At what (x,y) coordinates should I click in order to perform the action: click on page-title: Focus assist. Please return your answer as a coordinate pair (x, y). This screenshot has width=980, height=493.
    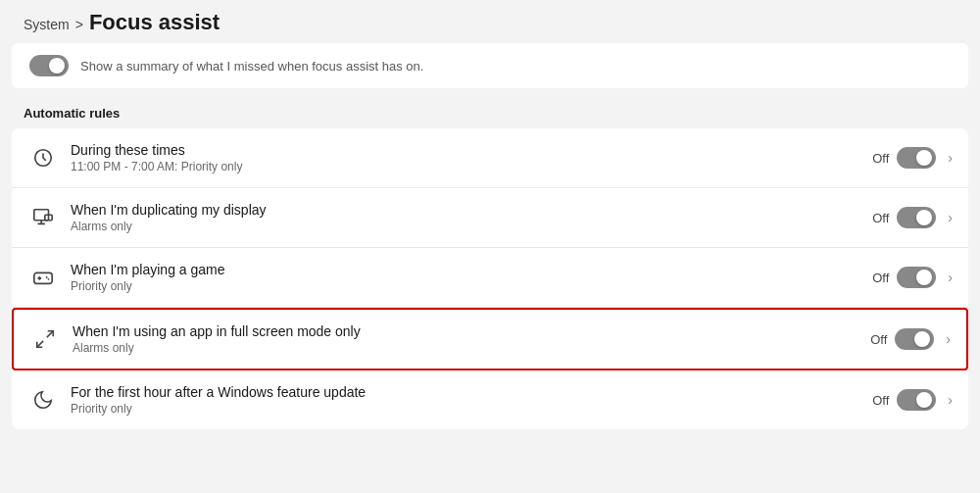
    Looking at the image, I should click on (155, 23).